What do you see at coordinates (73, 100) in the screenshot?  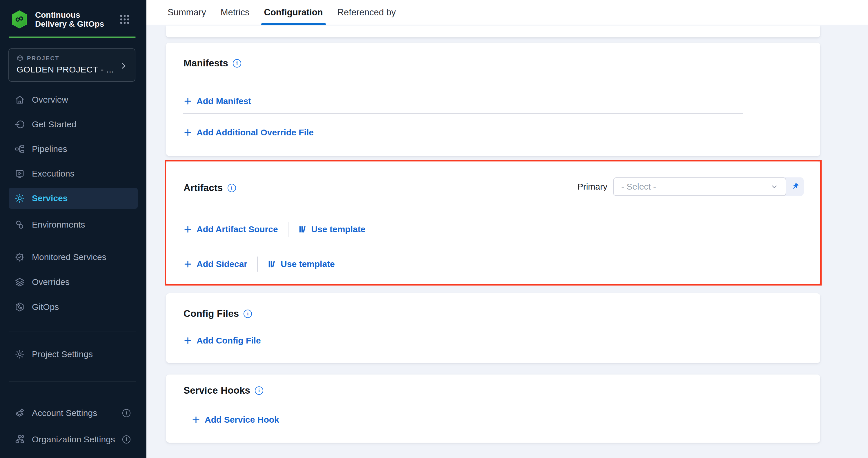 I see `sidebar-item-overview: Overview` at bounding box center [73, 100].